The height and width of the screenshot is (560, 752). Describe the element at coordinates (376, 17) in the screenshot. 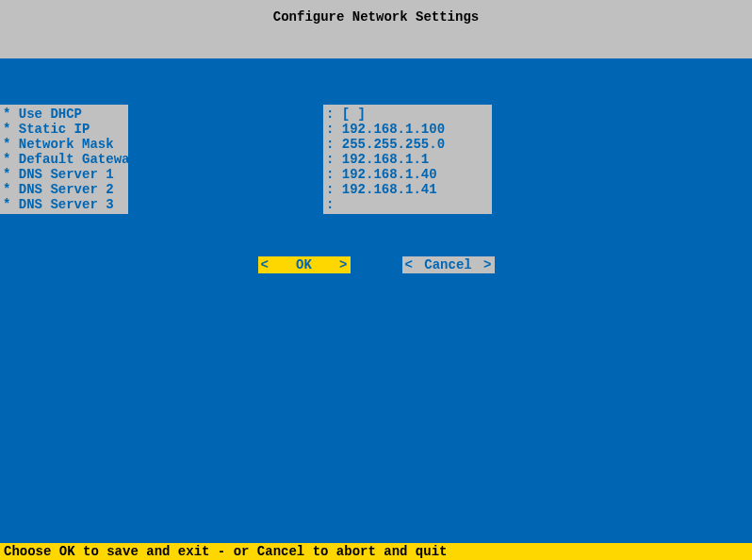

I see `page-title: Configure Network Settings` at that location.